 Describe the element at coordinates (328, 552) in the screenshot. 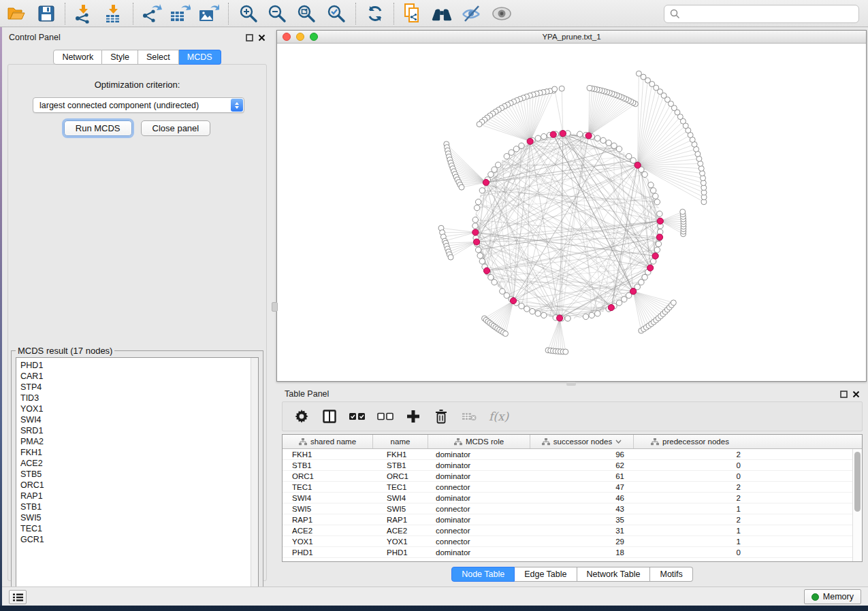

I see `table-cell: PHD1` at that location.